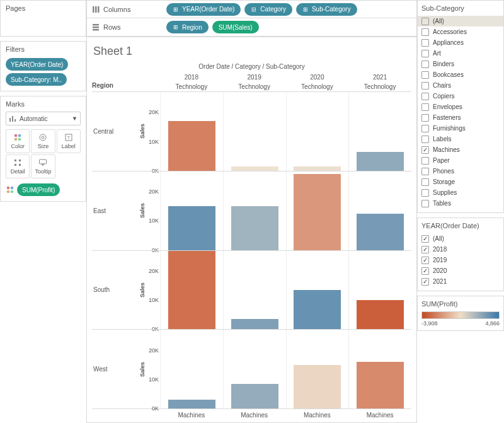  Describe the element at coordinates (461, 315) in the screenshot. I see `color-legend-gradient` at that location.